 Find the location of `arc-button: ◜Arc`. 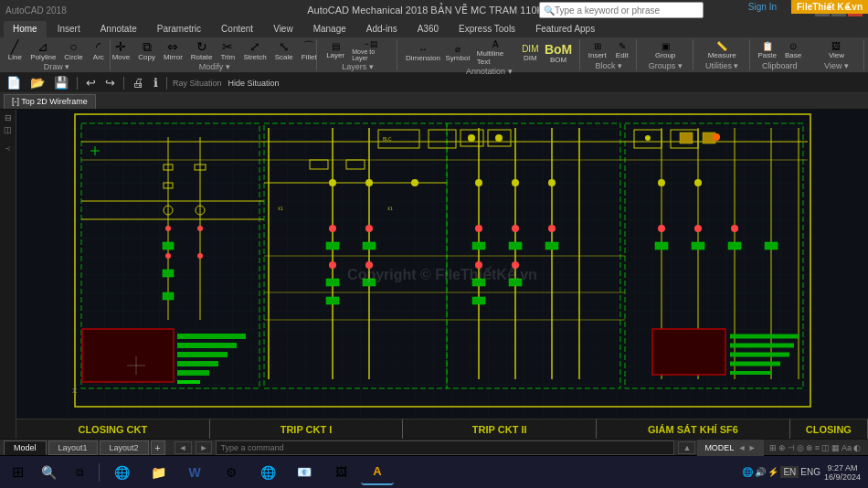

arc-button: ◜Arc is located at coordinates (99, 51).